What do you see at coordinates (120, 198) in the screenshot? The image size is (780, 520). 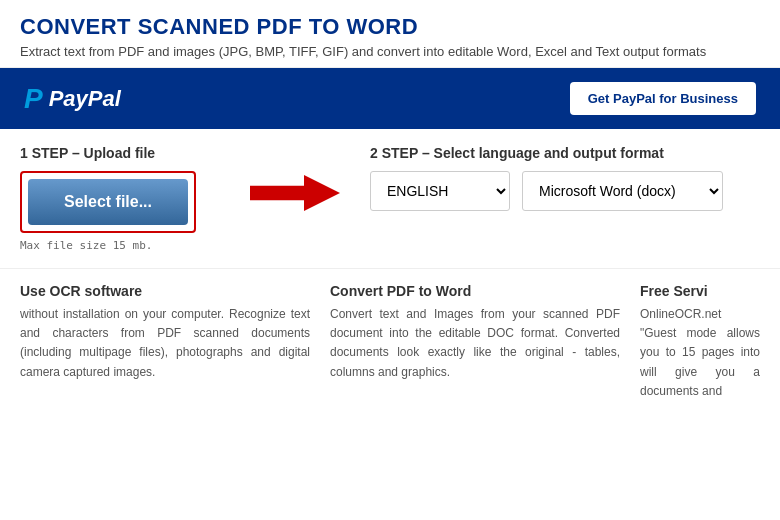 I see `step1-container: 1 STEP – Upload file Select file... Max …` at bounding box center [120, 198].